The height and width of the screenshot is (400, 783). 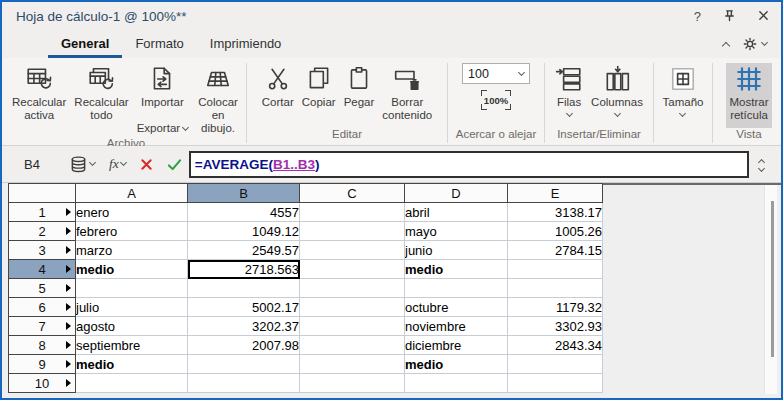 I want to click on pin-icon, so click(x=730, y=16).